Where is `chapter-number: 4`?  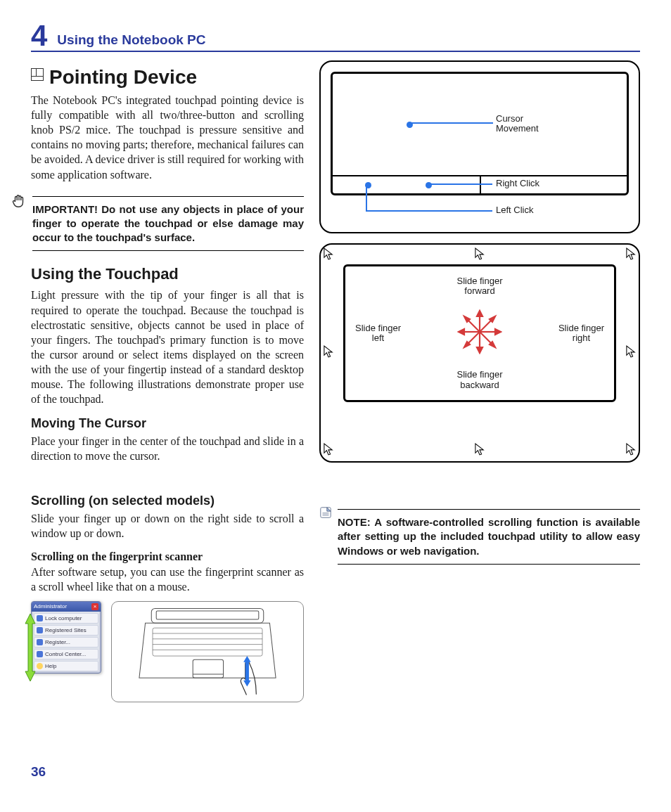 chapter-number: 4 is located at coordinates (39, 36).